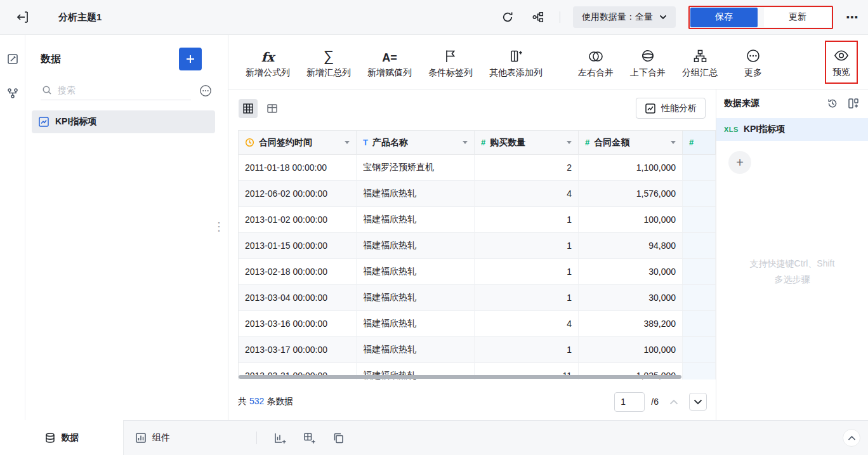 The image size is (868, 455). I want to click on sidebar-resize-handle: ⋮, so click(218, 227).